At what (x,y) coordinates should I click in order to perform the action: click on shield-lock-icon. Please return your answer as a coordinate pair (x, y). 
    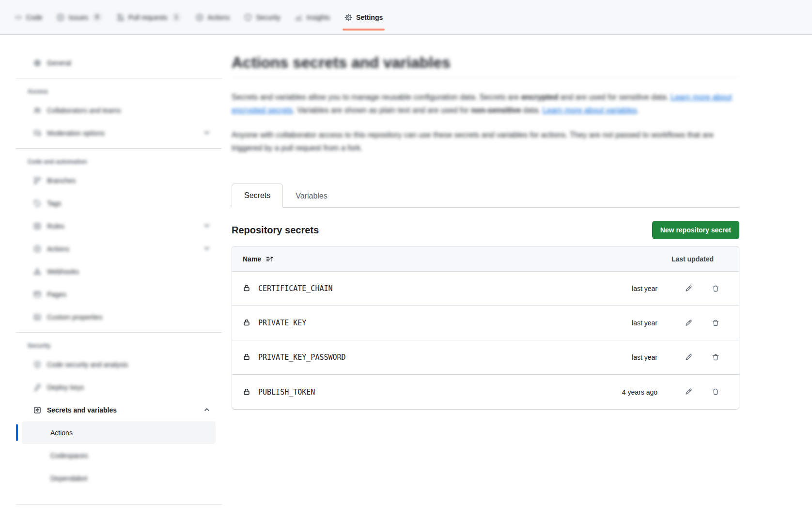
    Looking at the image, I should click on (37, 365).